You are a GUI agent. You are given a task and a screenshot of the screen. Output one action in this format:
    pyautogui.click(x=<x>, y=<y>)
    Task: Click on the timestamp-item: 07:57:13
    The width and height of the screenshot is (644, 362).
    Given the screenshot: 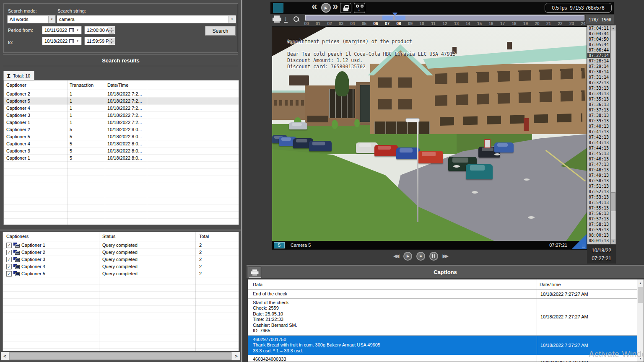 What is the action you would take?
    pyautogui.click(x=599, y=219)
    